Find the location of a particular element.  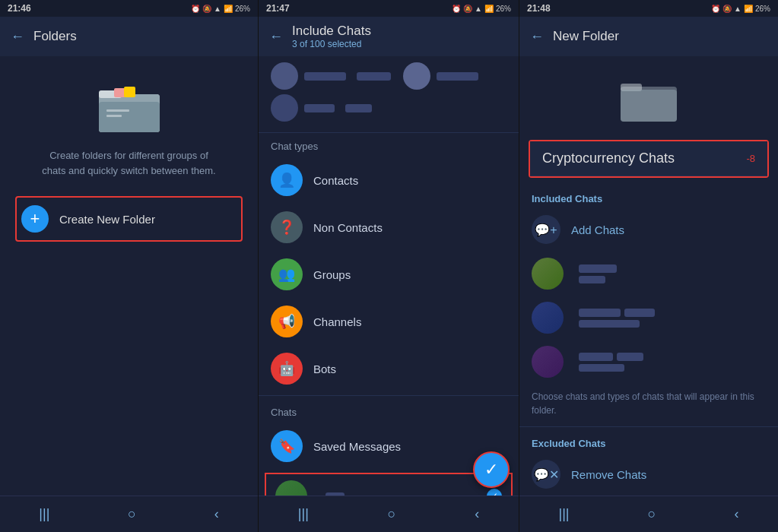

page-title-1: Folders is located at coordinates (140, 36).